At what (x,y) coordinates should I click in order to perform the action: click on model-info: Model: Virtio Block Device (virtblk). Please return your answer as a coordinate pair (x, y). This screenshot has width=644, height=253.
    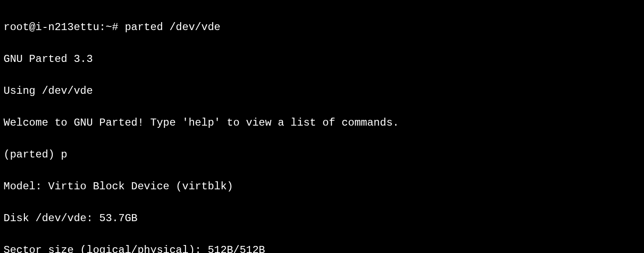
    Looking at the image, I should click on (322, 187).